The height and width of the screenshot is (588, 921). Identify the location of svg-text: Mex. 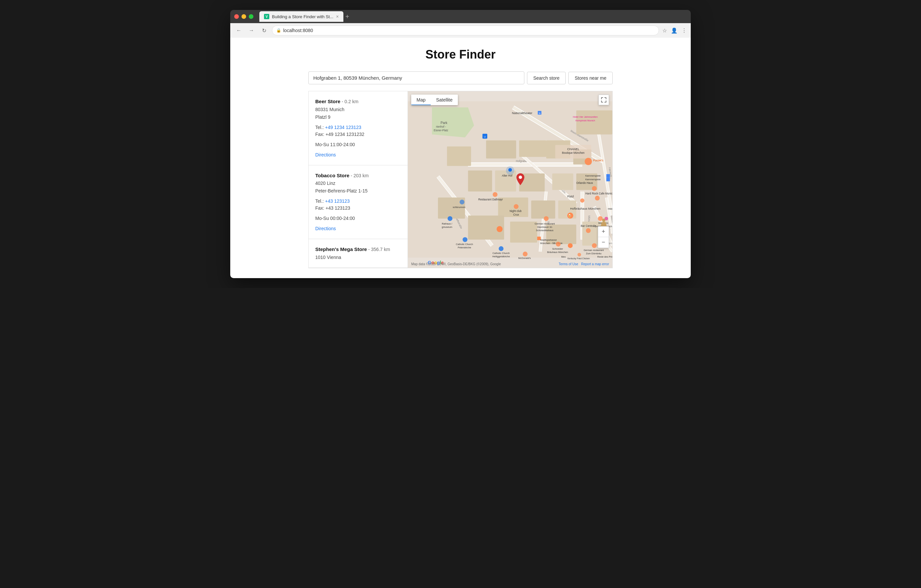
(564, 257).